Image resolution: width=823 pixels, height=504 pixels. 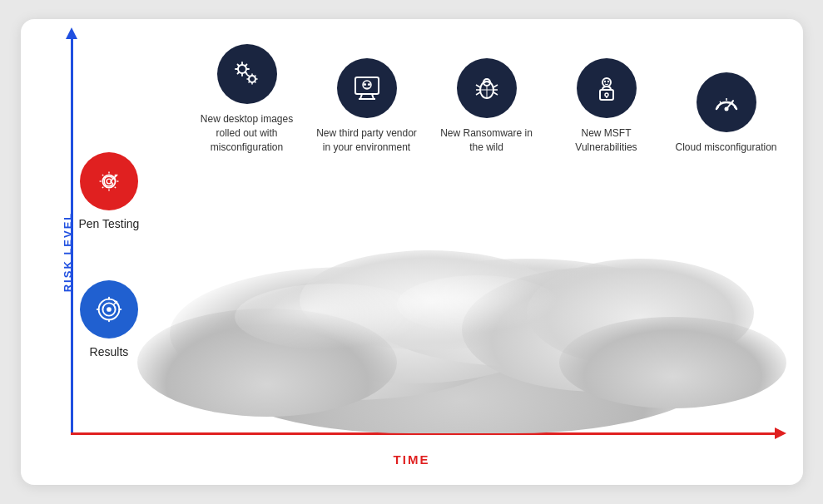 I want to click on y-axis-label: RISK LEVEL, so click(x=67, y=253).